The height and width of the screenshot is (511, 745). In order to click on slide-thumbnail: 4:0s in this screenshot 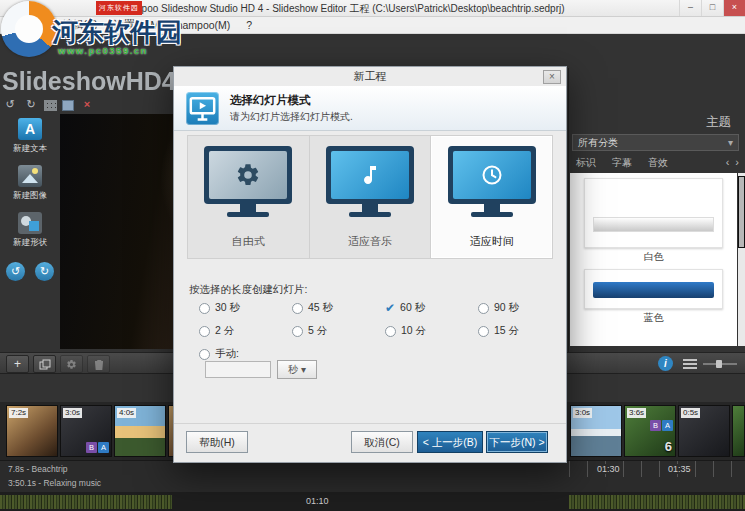, I will do `click(140, 431)`.